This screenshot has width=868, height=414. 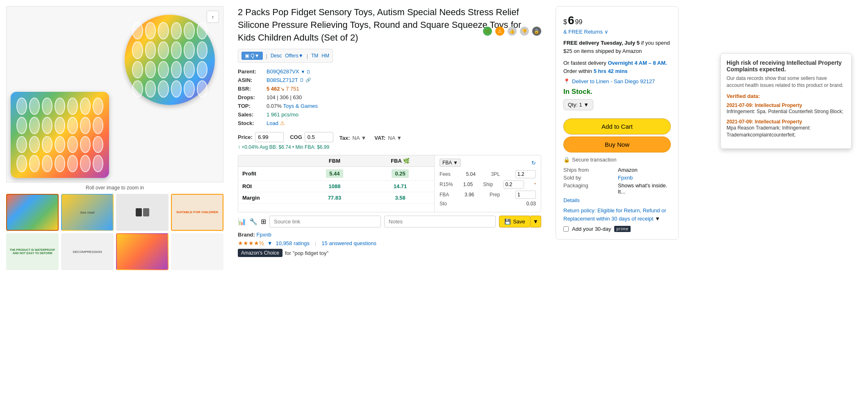 I want to click on thumbnail-2: Size chart, so click(x=87, y=212).